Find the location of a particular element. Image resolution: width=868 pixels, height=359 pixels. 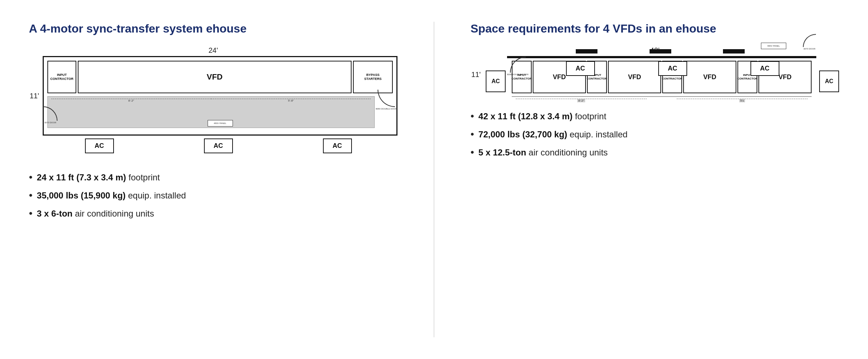

right-double-door-arc is located at coordinates (518, 65).